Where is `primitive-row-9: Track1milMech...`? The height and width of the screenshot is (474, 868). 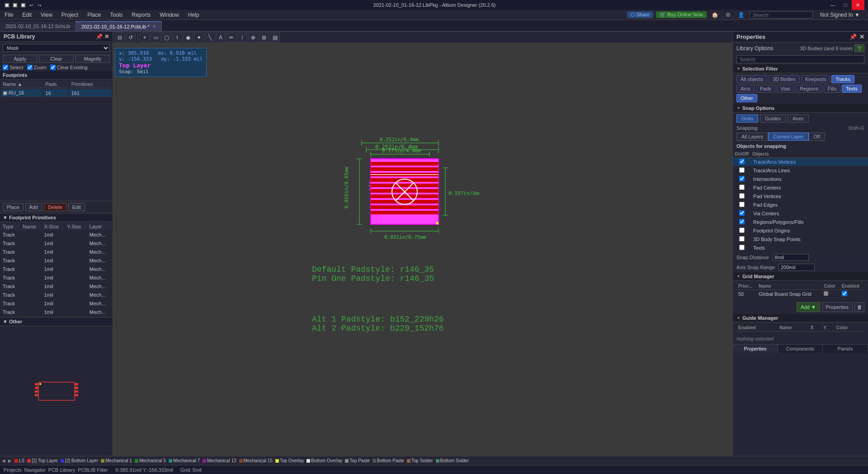 primitive-row-9: Track1milMech... is located at coordinates (56, 312).